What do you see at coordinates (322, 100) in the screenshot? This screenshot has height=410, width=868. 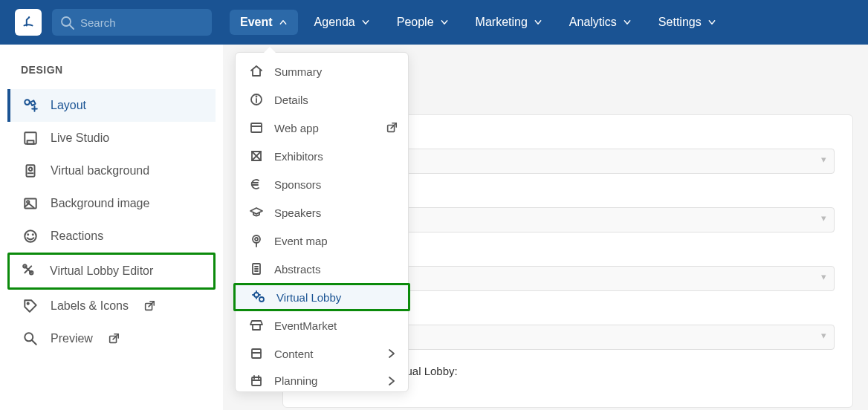 I see `dropdown-item-details: Details` at bounding box center [322, 100].